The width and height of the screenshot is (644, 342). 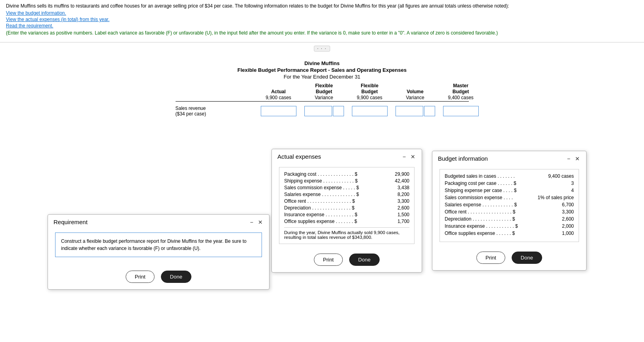 What do you see at coordinates (509, 198) in the screenshot?
I see `budget-row-commission: Sales commission expense . . . . 1% of s…` at bounding box center [509, 198].